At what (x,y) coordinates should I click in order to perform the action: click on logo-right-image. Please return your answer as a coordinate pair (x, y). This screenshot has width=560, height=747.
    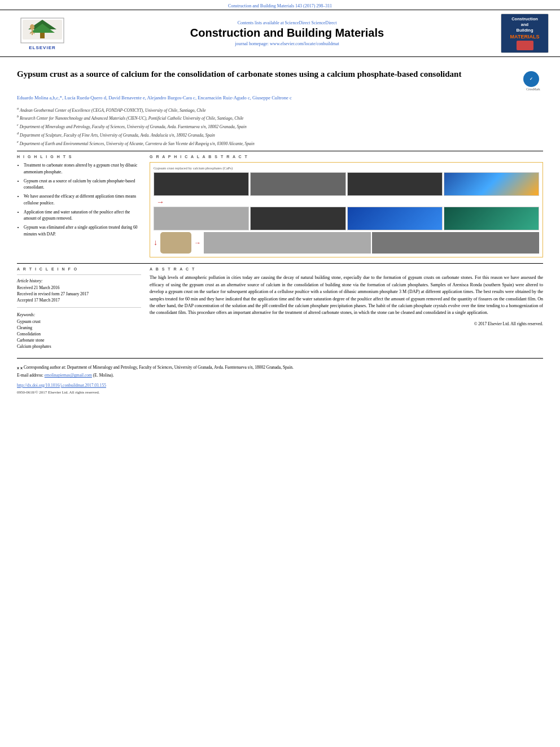
    Looking at the image, I should click on (525, 45).